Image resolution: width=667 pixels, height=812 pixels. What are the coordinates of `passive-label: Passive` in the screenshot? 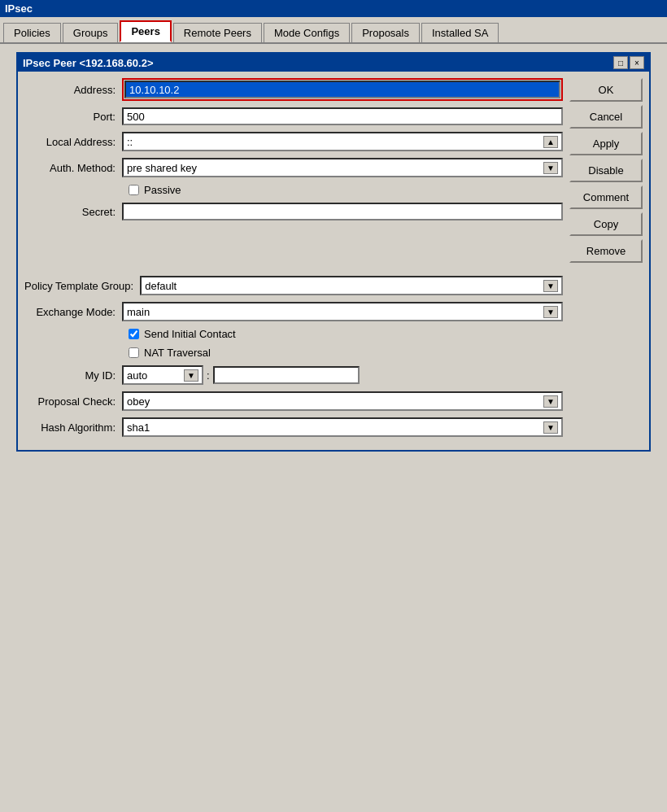 It's located at (163, 190).